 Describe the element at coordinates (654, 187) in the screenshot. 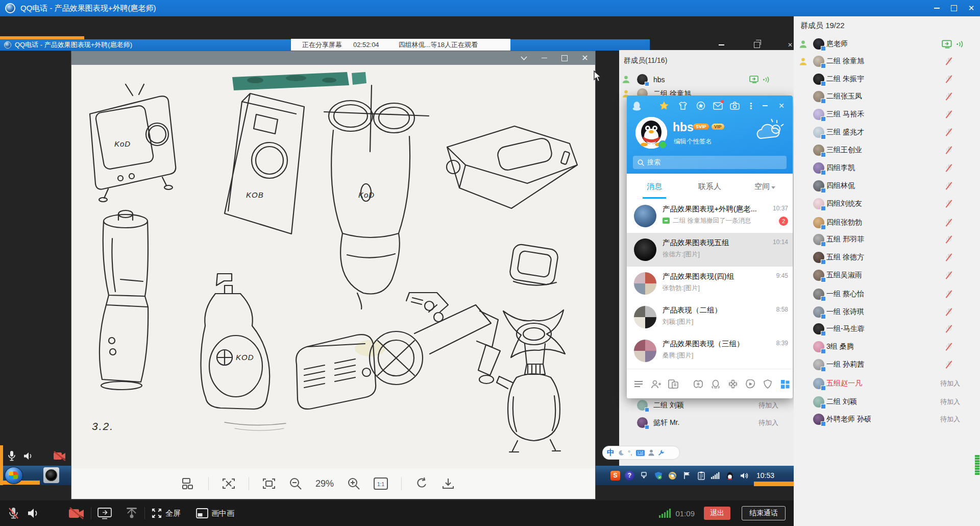

I see `tab-messages: 消息` at that location.